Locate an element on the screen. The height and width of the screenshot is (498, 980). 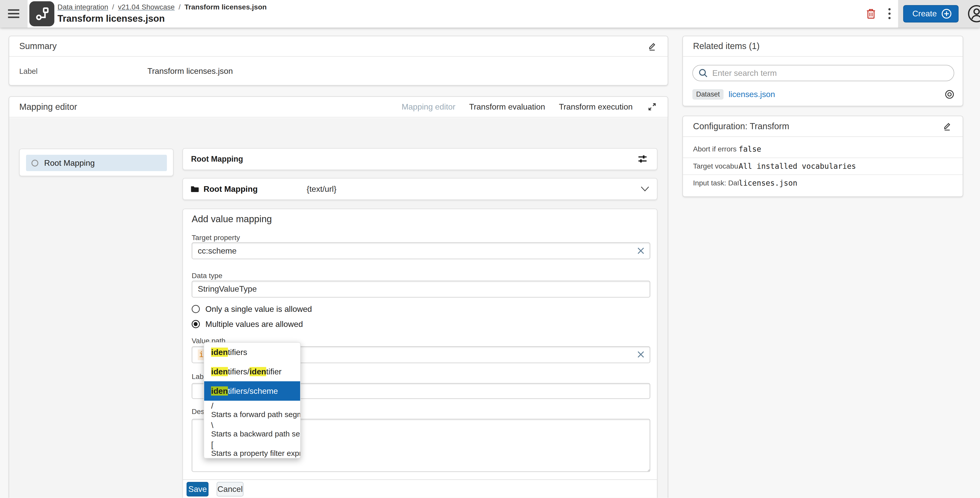
data-type-label: Data type is located at coordinates (207, 276).